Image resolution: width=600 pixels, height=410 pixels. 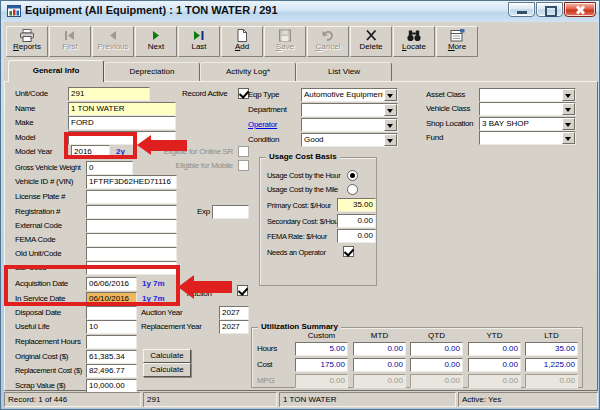 I want to click on usage-cost-basis-title: Usage Cost Basis, so click(x=303, y=156).